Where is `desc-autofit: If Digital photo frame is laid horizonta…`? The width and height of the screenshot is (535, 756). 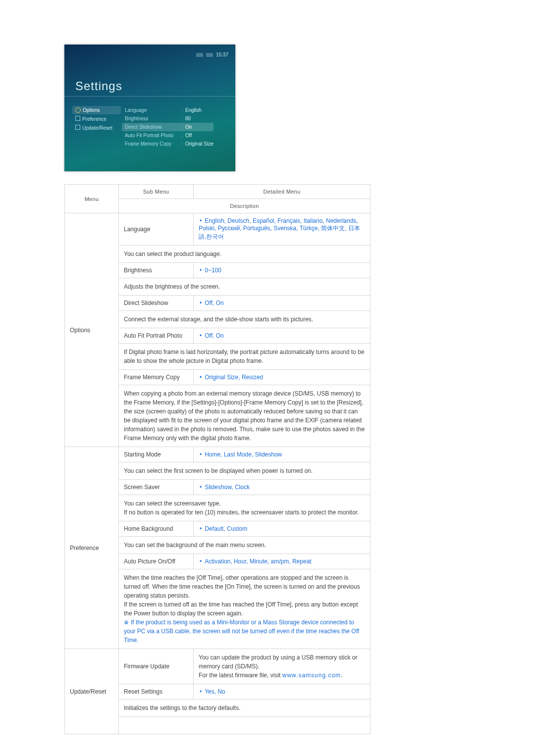 desc-autofit: If Digital photo frame is laid horizonta… is located at coordinates (245, 356).